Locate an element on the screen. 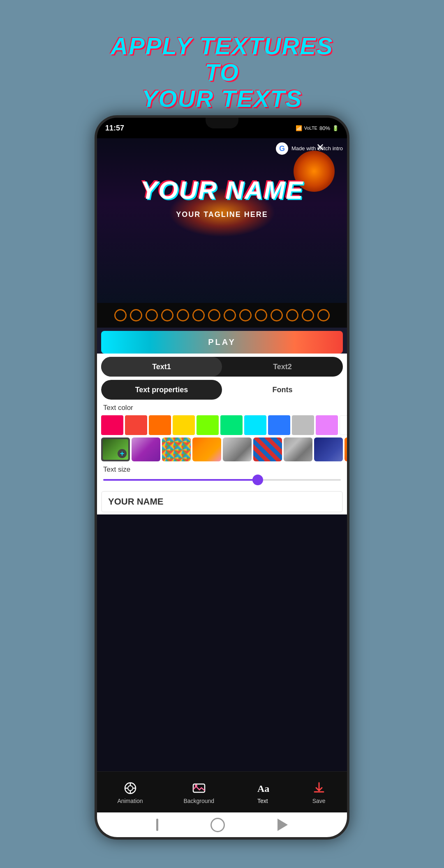  texture-swatch-stone is located at coordinates (237, 449).